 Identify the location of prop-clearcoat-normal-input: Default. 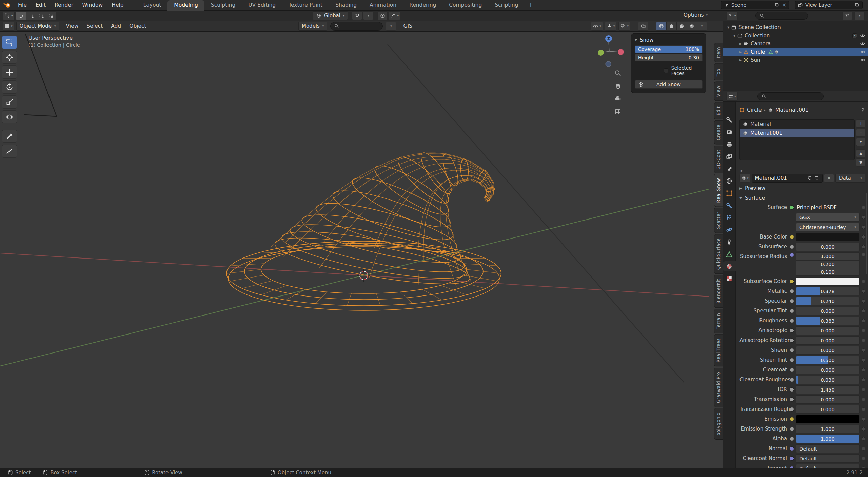
(828, 459).